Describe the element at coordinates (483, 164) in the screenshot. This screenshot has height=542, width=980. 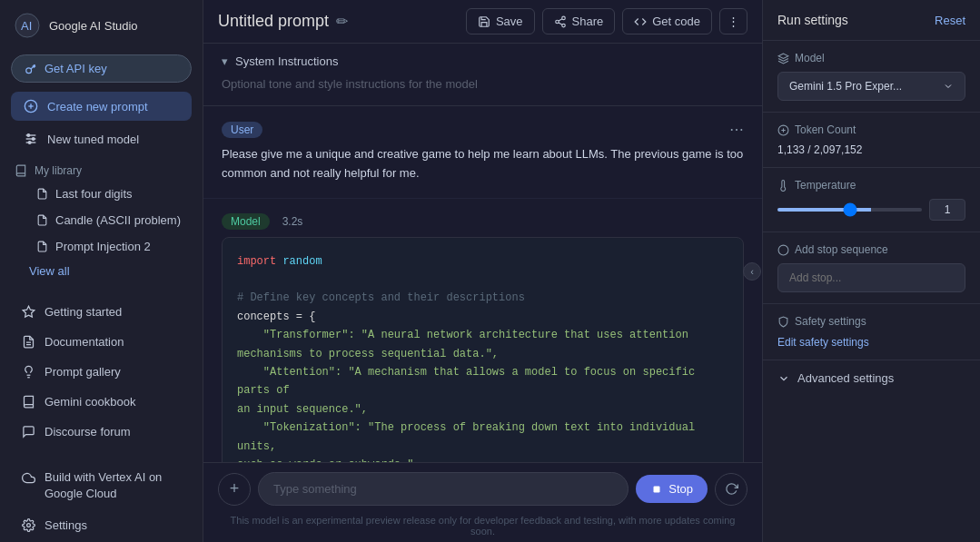
I see `user-message-text: Please give me a unique and creative gam…` at that location.